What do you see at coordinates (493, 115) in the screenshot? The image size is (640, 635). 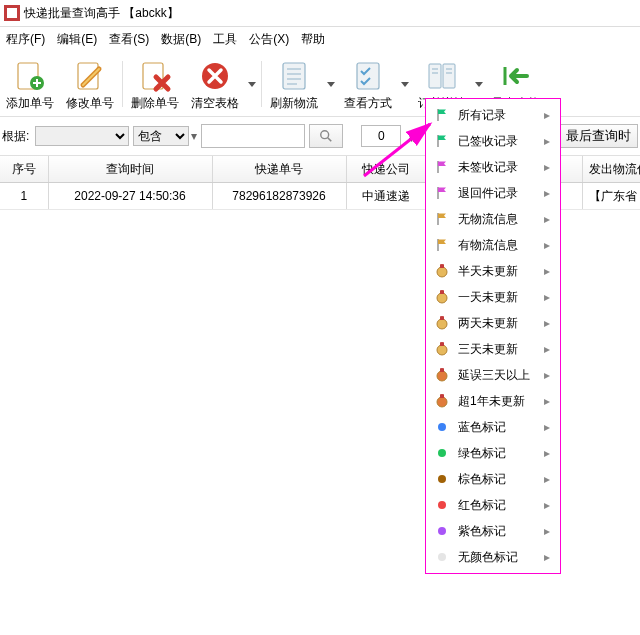 I see `dropdown-item: 所有记录▸` at bounding box center [493, 115].